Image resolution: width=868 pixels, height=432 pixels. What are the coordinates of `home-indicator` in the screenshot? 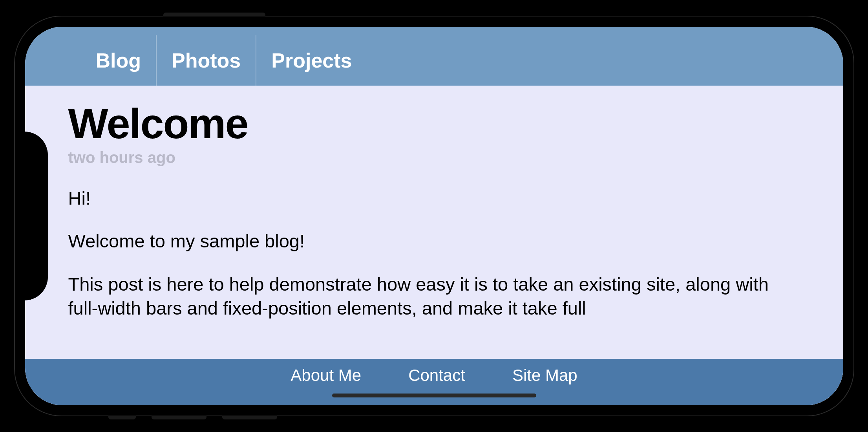 It's located at (434, 395).